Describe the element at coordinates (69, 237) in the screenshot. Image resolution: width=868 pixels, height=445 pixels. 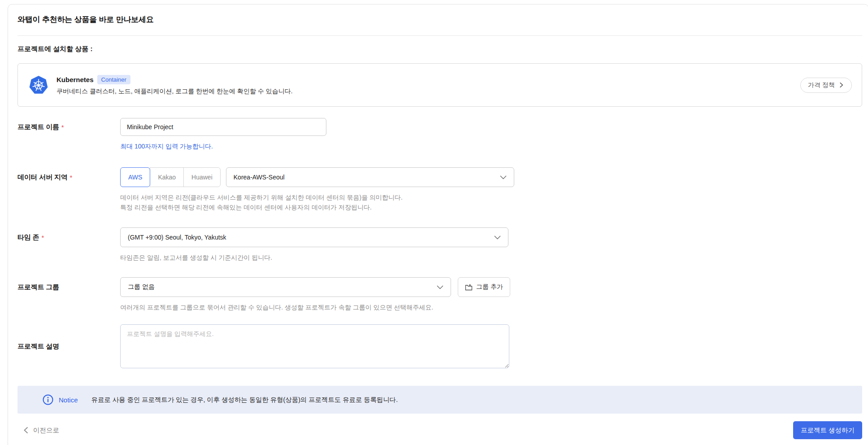
I see `timezone-label: 타임 존 *` at that location.